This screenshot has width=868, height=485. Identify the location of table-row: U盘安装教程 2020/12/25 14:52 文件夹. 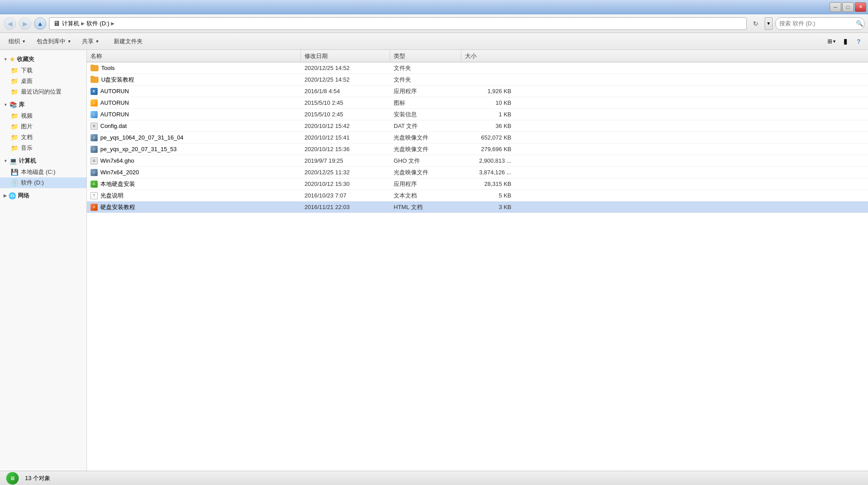
(477, 80).